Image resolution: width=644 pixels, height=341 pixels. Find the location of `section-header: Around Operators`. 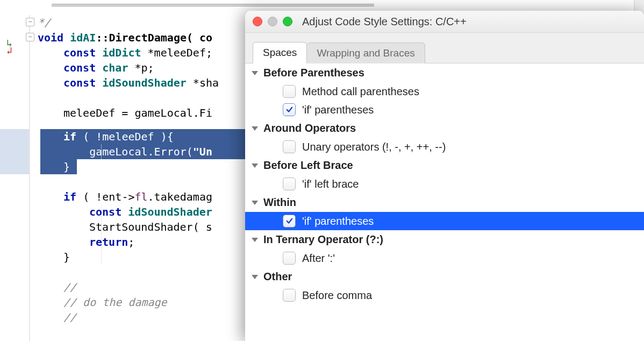

section-header: Around Operators is located at coordinates (445, 128).